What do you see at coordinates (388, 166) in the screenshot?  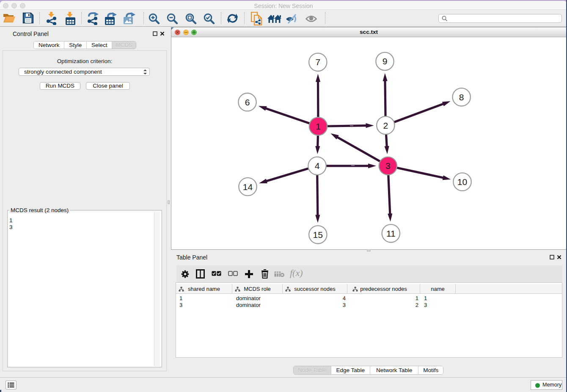 I see `svg-text: 3` at bounding box center [388, 166].